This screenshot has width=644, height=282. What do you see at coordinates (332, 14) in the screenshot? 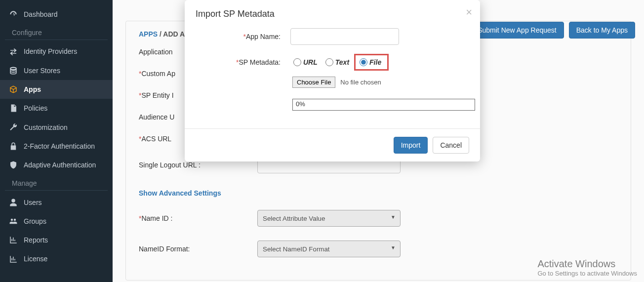
I see `modal-title: Import SP Metadata` at bounding box center [332, 14].